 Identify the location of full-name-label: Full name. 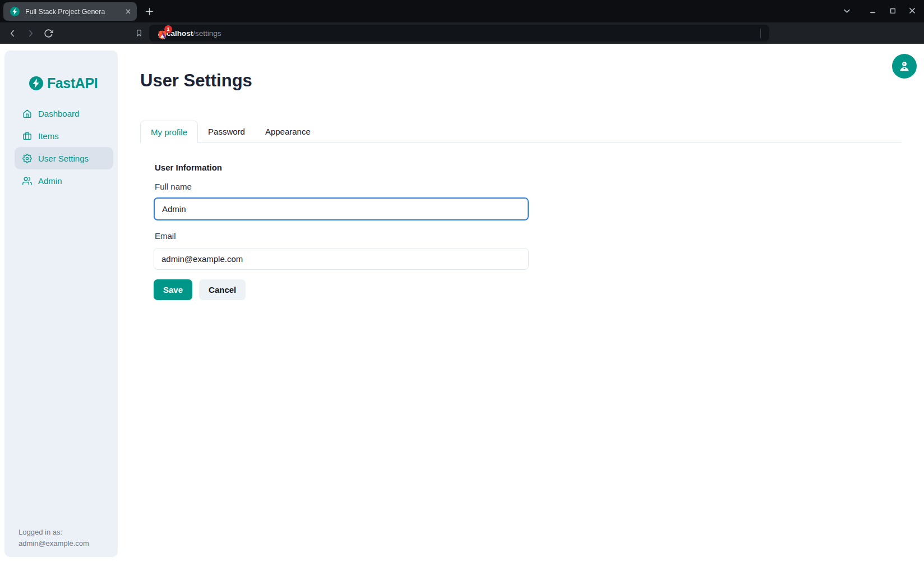
(173, 186).